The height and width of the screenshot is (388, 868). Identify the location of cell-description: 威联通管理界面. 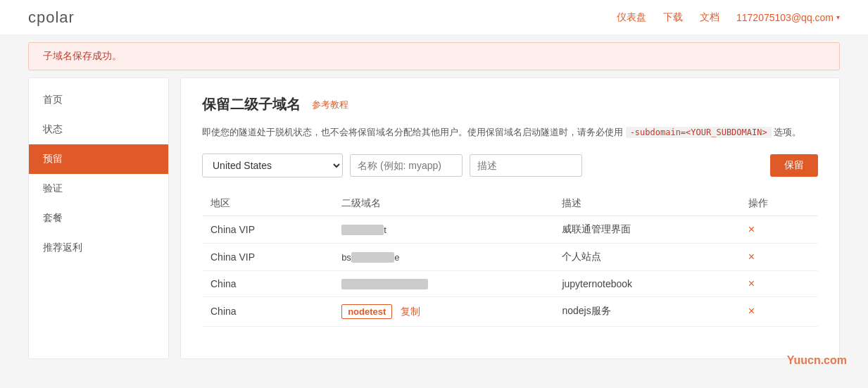
(646, 230).